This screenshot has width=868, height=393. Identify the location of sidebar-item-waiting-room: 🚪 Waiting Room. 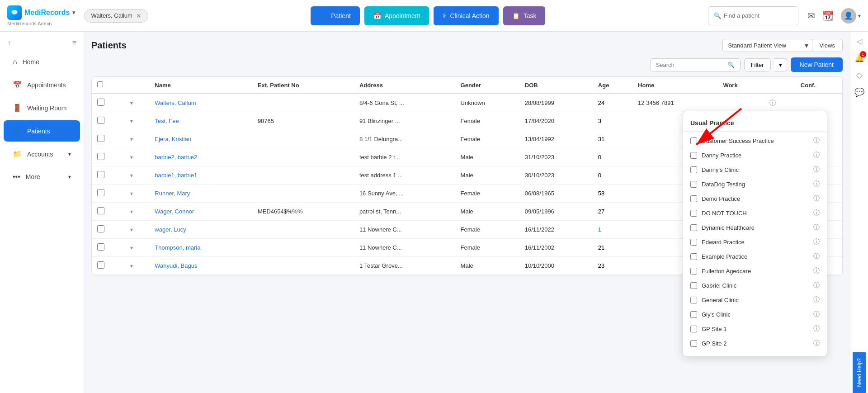
(42, 108).